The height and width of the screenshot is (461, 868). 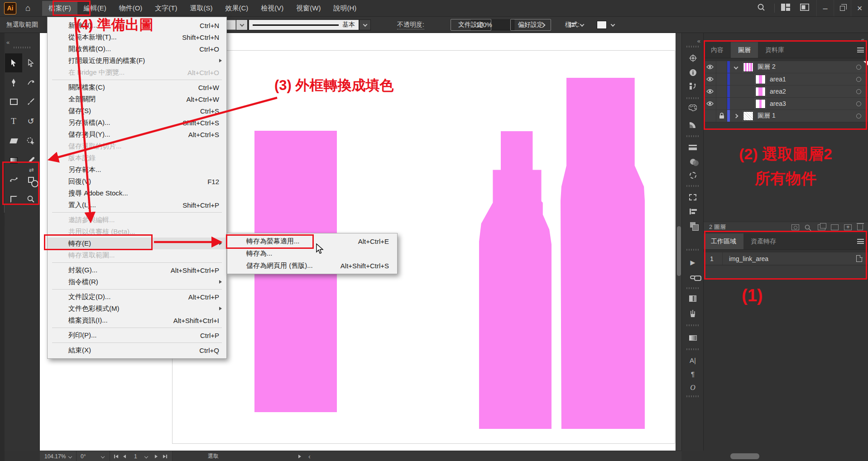 I want to click on object-name: area2, so click(x=778, y=91).